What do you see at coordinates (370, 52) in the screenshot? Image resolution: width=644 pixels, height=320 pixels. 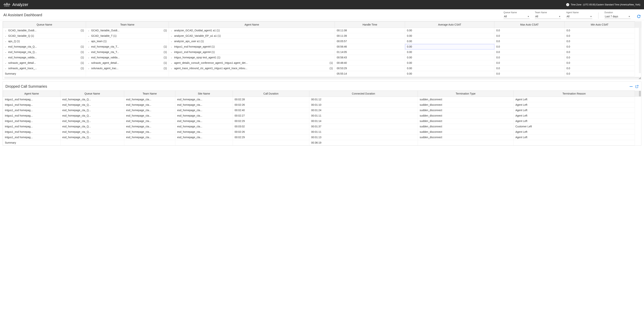 I see `cell-handle: 01:14:05` at bounding box center [370, 52].